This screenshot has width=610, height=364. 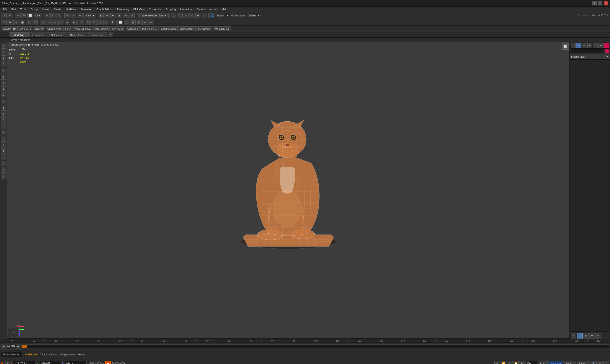 I want to click on close-button: ✕, so click(x=606, y=3).